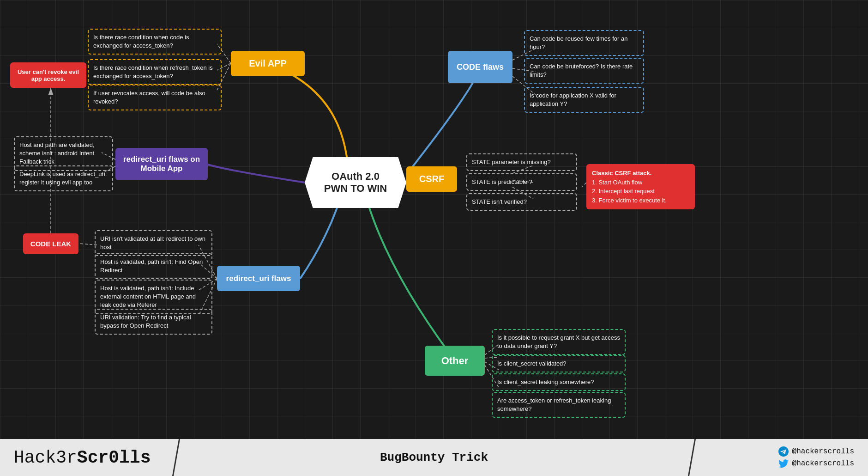 This screenshot has width=868, height=476. Describe the element at coordinates (64, 178) in the screenshot. I see `mobile-q2-box: DeepLink is used as redirect_uri: regist…` at that location.